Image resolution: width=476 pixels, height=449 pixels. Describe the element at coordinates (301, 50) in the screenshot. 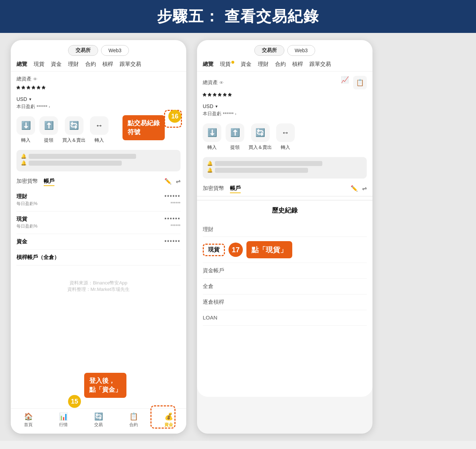

I see `right-tab-web3: Web3` at that location.